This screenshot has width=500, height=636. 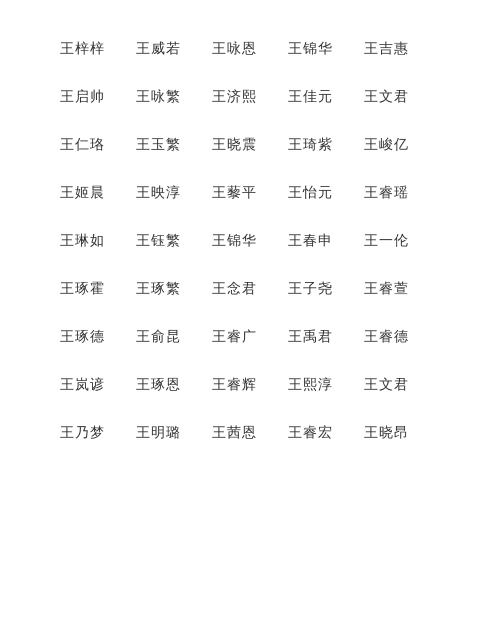 What do you see at coordinates (250, 337) in the screenshot?
I see `row-6: 王琢德王俞昆王睿广王禹君王睿德` at bounding box center [250, 337].